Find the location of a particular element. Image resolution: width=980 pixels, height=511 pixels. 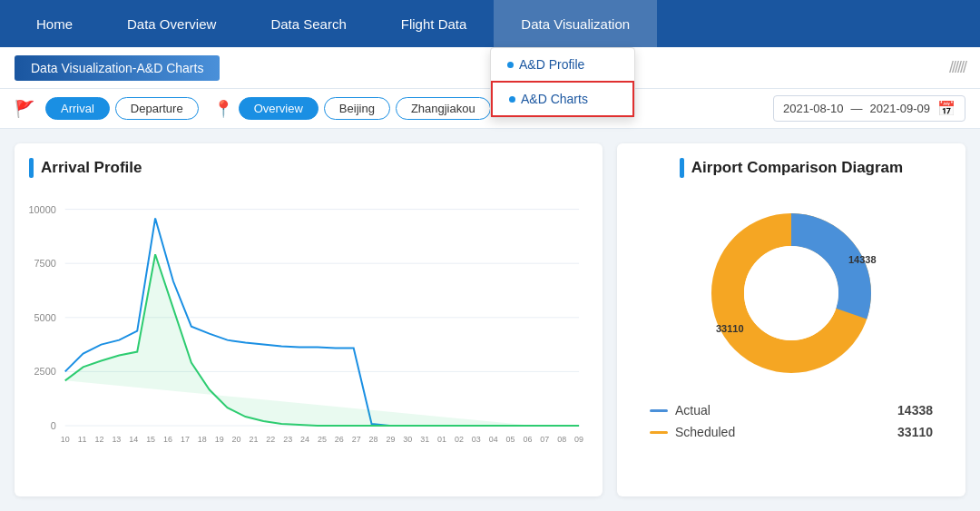

legend-actual: Actual 14338 is located at coordinates (791, 410).